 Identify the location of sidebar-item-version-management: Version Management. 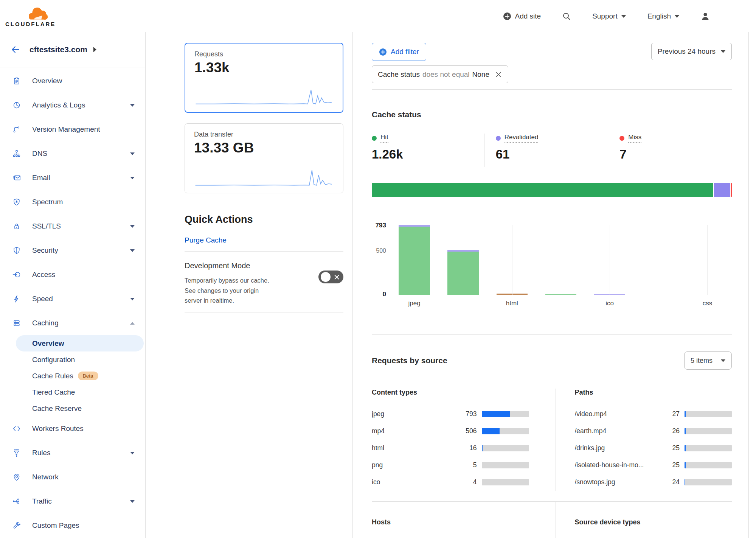
(73, 129).